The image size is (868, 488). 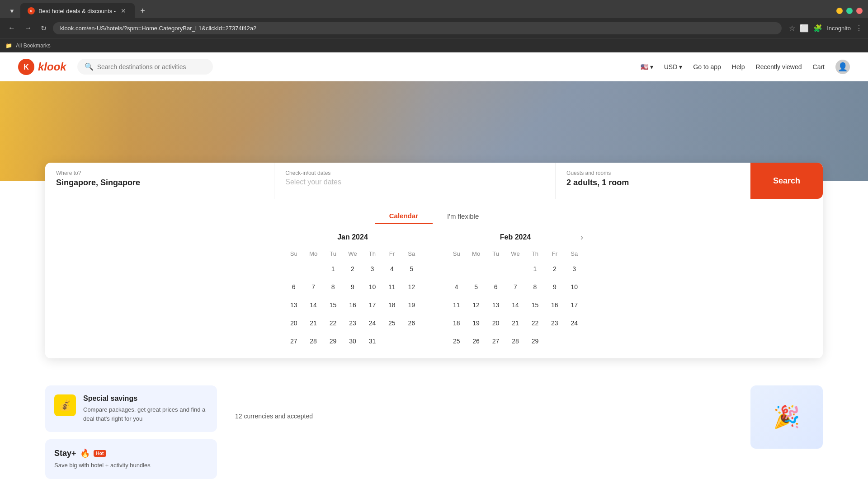 What do you see at coordinates (745, 67) in the screenshot?
I see `nav-links: 🇺🇸 ▾ USD ▾ Go to app Help Recently viewe…` at bounding box center [745, 67].